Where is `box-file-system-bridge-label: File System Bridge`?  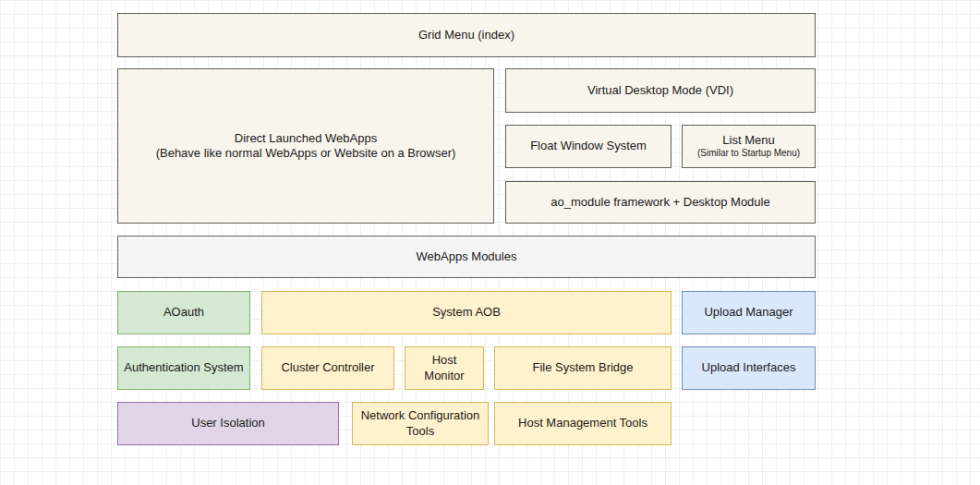
box-file-system-bridge-label: File System Bridge is located at coordinates (582, 368).